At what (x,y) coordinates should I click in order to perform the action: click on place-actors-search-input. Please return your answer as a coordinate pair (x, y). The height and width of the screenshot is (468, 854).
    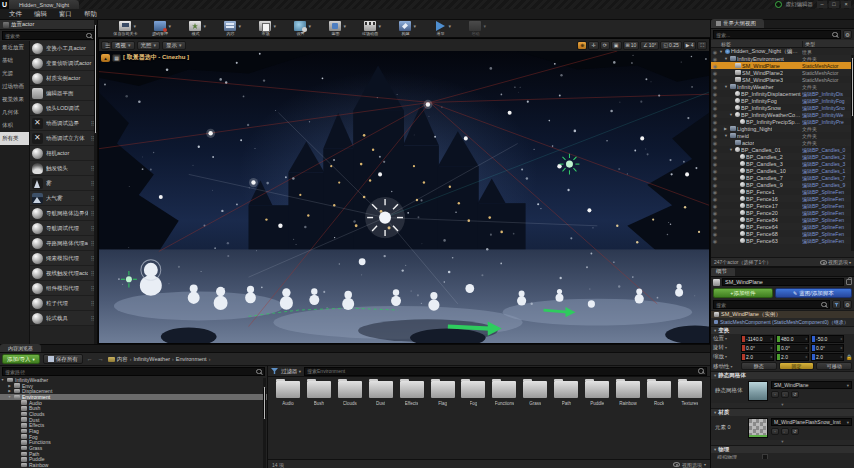
    Looking at the image, I should click on (46, 36).